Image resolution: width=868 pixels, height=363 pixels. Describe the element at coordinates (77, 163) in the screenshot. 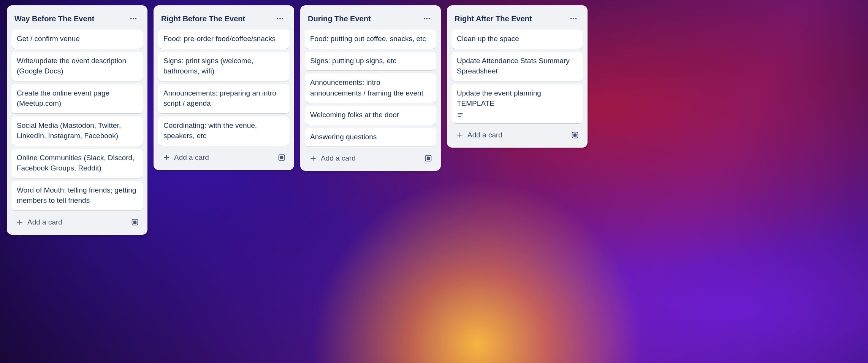

I see `card-title: Online Communities (Slack, Discord, Face…` at that location.